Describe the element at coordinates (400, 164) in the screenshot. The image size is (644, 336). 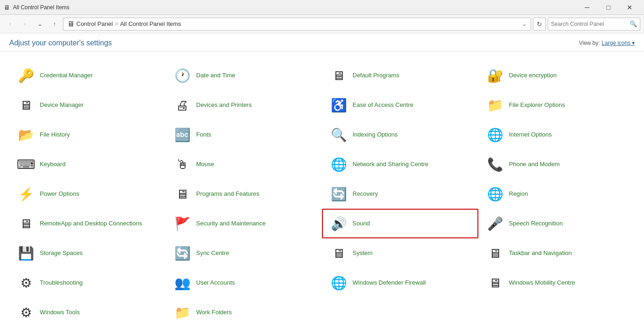
I see `item-network-sharing: 🌐Network and Sharing Centre` at that location.